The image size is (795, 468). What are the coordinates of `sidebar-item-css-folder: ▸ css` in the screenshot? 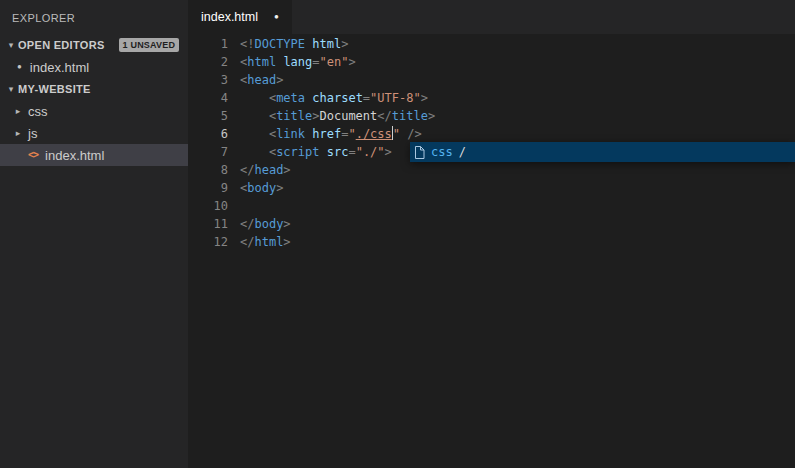 It's located at (94, 111).